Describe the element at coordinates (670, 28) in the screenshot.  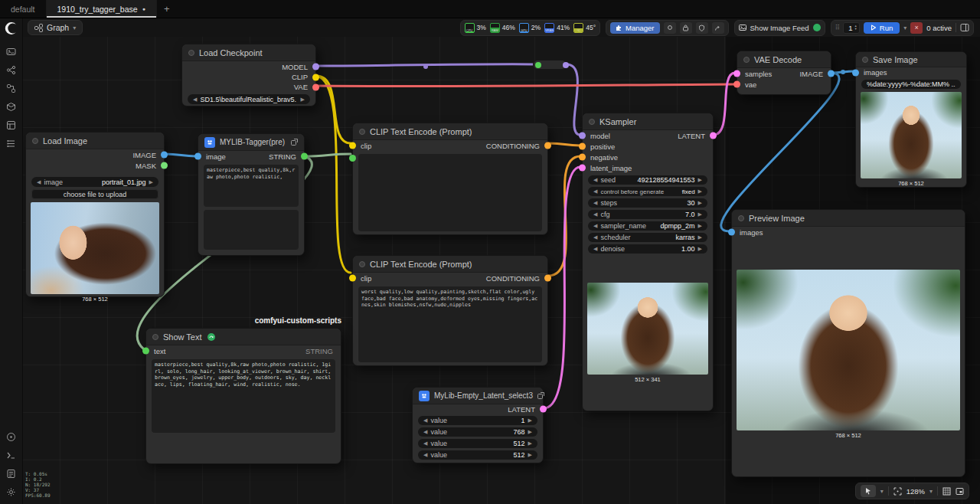
I see `status-dot-button` at that location.